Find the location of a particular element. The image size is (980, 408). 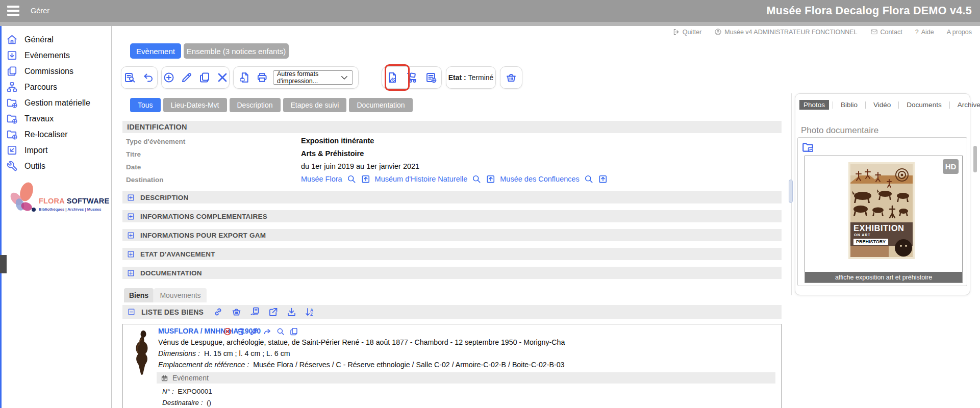

dimensions-label: Dimensions : is located at coordinates (179, 353).